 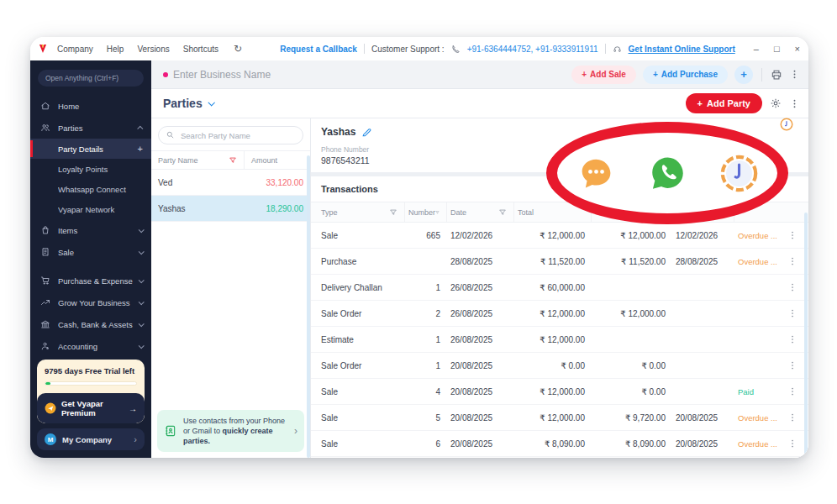 I want to click on transaction-row: Purchase28/08/2025₹ 11,520.00₹ 11,520.00…, so click(x=560, y=262).